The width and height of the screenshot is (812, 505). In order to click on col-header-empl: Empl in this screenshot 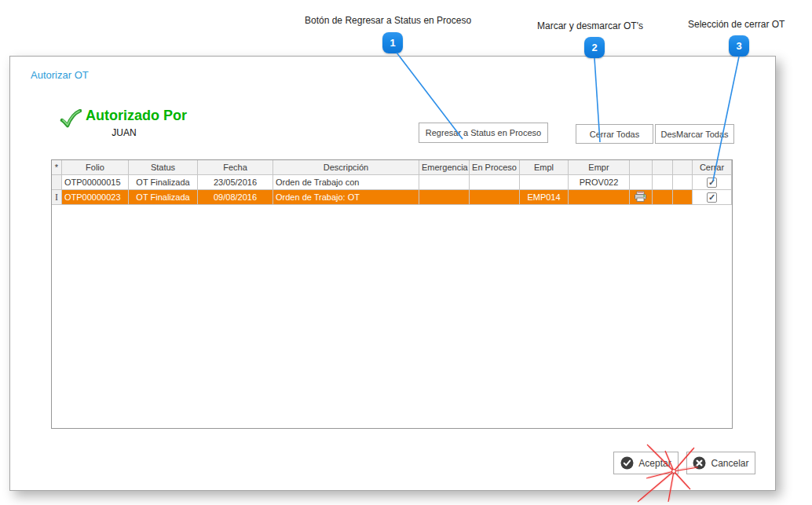, I will do `click(544, 168)`.